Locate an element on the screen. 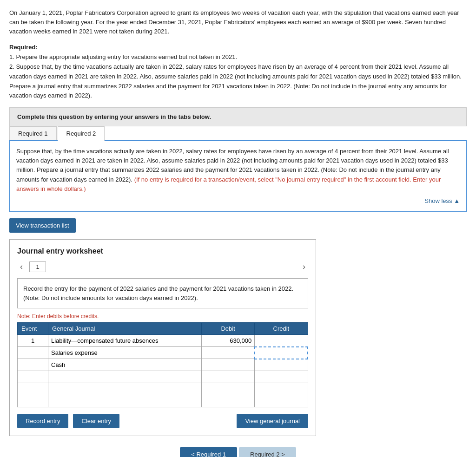 The height and width of the screenshot is (457, 476). nav-prev-button: ‹ is located at coordinates (21, 267).